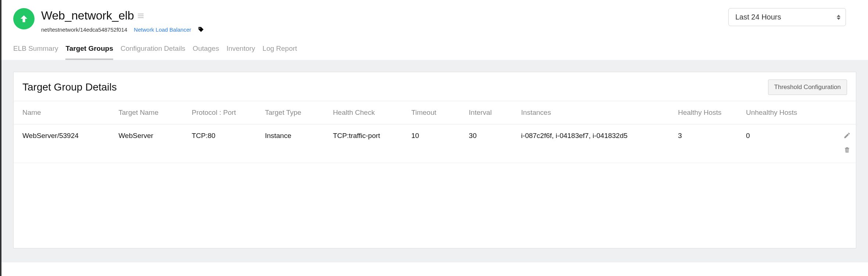 The height and width of the screenshot is (276, 868). I want to click on col-name: Name, so click(64, 113).